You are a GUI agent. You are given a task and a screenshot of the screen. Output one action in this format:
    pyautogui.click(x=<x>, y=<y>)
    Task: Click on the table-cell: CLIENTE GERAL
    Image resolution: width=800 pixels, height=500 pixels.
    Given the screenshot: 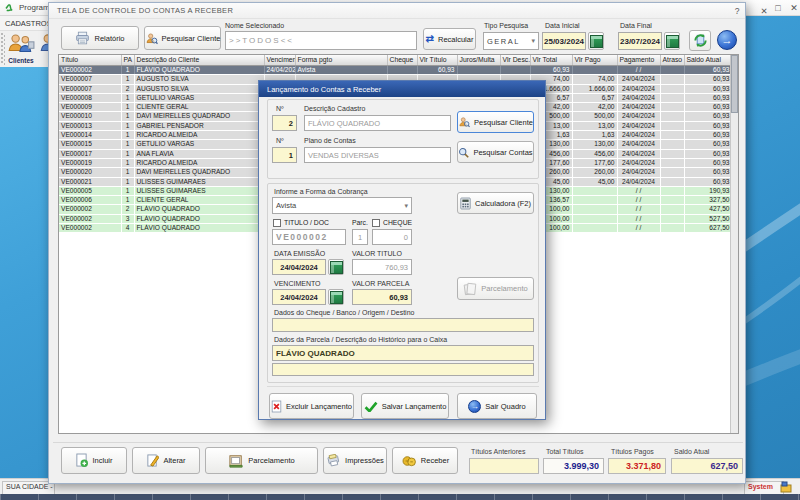 What is the action you would take?
    pyautogui.click(x=199, y=200)
    